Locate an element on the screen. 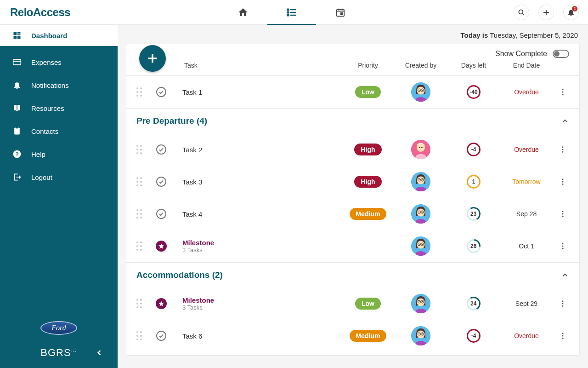  notifications-button: 2 is located at coordinates (571, 12).